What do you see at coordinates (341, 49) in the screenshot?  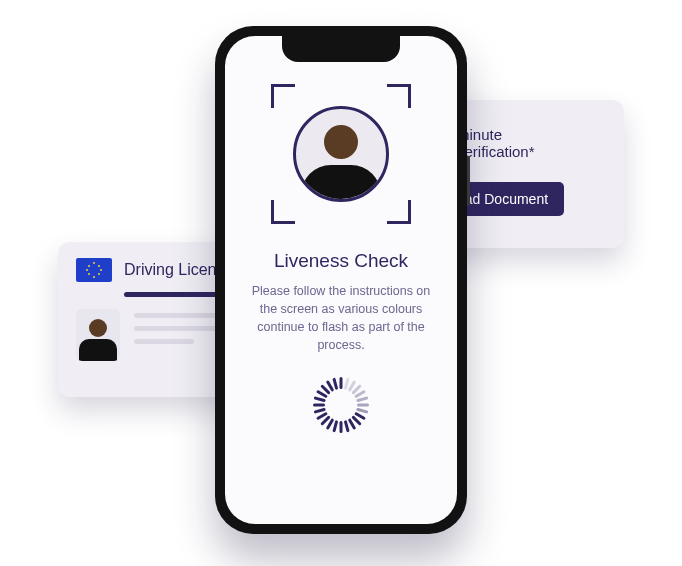 I see `phone-notch` at bounding box center [341, 49].